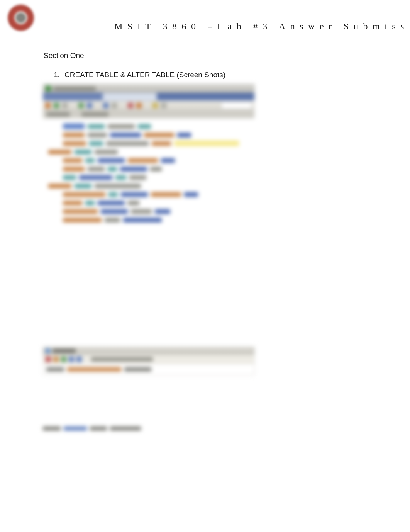 The height and width of the screenshot is (532, 410). What do you see at coordinates (205, 97) in the screenshot?
I see `inactive-tab-area` at bounding box center [205, 97].